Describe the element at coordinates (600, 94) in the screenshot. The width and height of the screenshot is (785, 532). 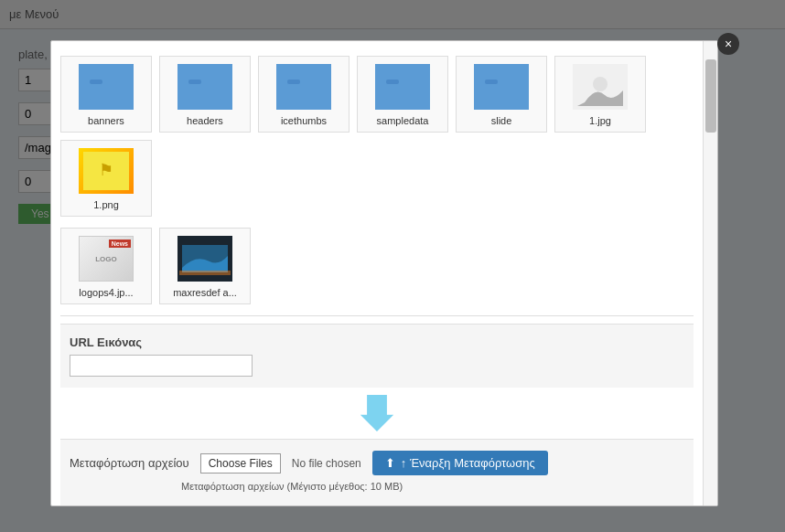
I see `file-item-1jpg: 1.jpg` at that location.